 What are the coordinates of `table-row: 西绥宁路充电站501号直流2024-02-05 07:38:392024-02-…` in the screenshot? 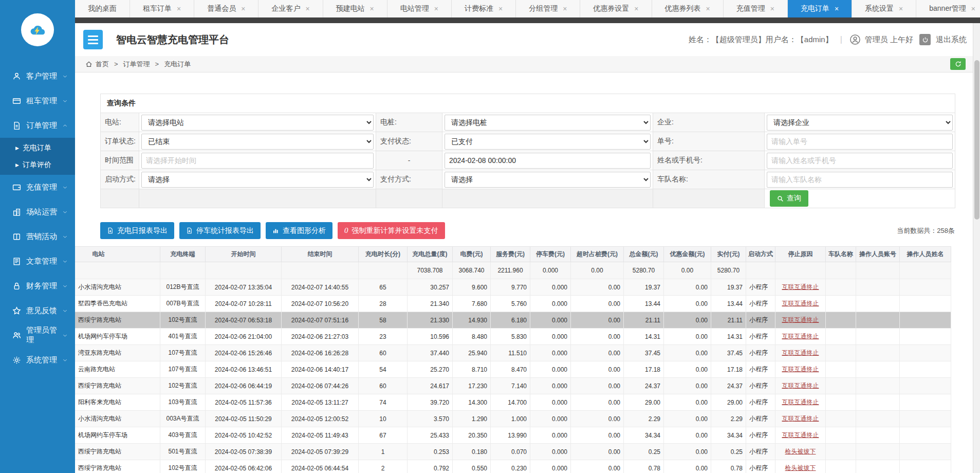 It's located at (513, 452).